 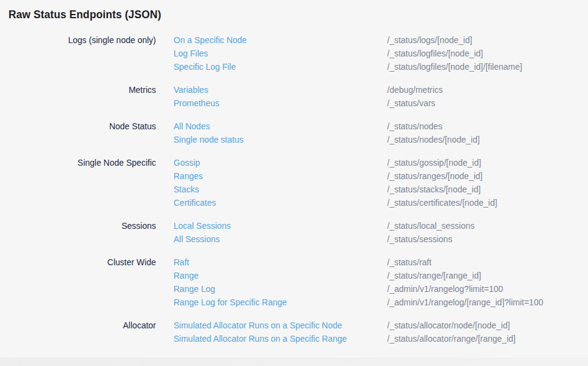 What do you see at coordinates (294, 176) in the screenshot?
I see `endpoint-row: Ranges /_status/ranges/[node_id]` at bounding box center [294, 176].